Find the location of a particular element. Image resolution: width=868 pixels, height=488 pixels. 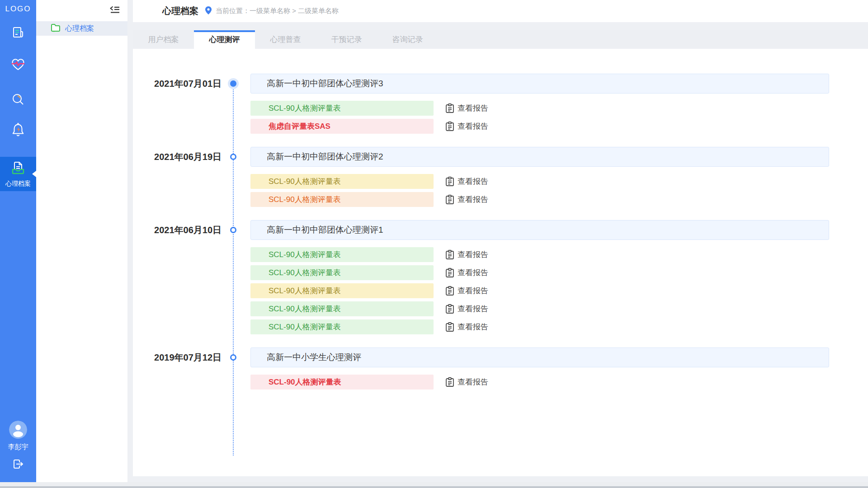

scale-pill-red: 焦虑自评量表SAS is located at coordinates (342, 127).